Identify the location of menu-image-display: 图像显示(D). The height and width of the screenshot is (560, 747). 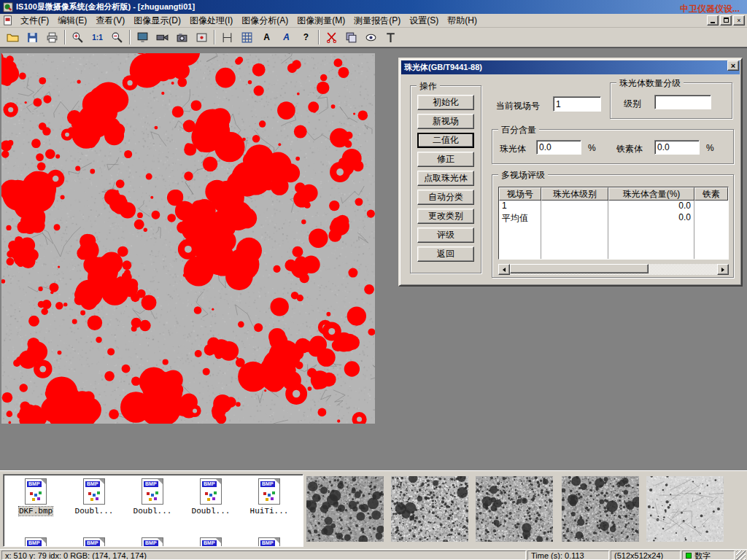
(158, 20).